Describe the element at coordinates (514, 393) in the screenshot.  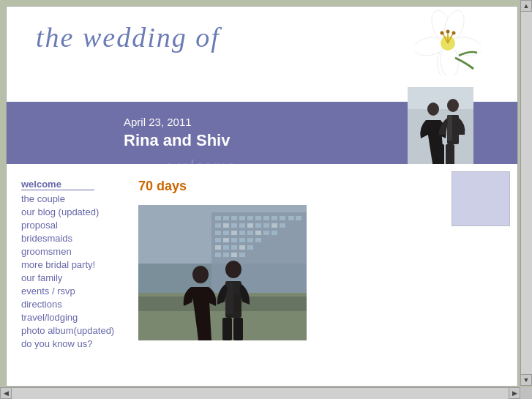
I see `scroll-right-button: ▶` at that location.